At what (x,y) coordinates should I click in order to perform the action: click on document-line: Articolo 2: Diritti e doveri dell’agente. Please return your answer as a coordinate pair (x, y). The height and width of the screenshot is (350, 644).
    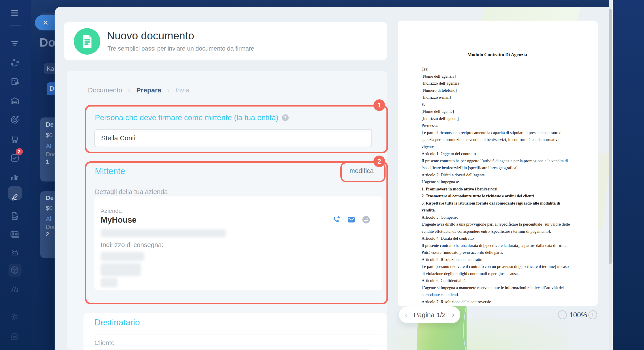
    Looking at the image, I should click on (497, 175).